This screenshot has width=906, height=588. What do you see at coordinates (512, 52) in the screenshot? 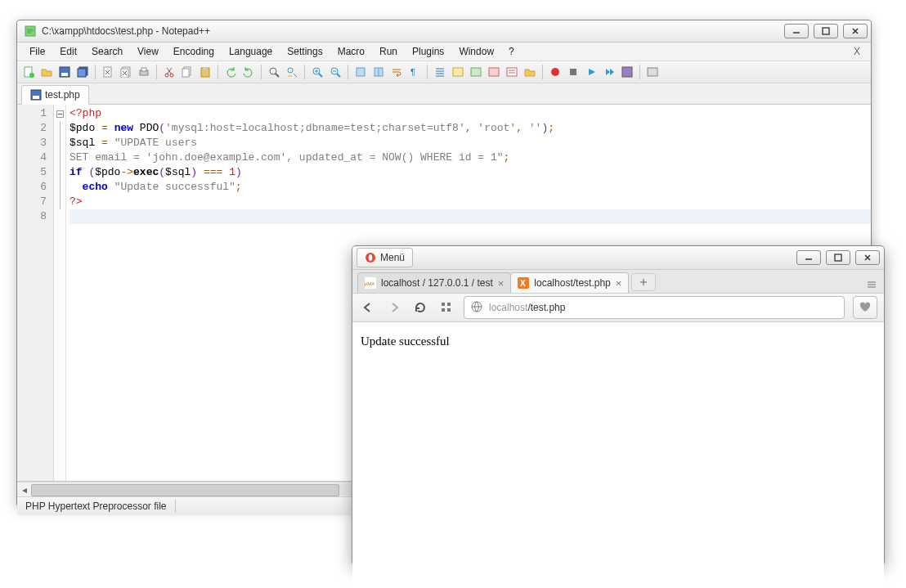
I see `menu-help: ?` at bounding box center [512, 52].